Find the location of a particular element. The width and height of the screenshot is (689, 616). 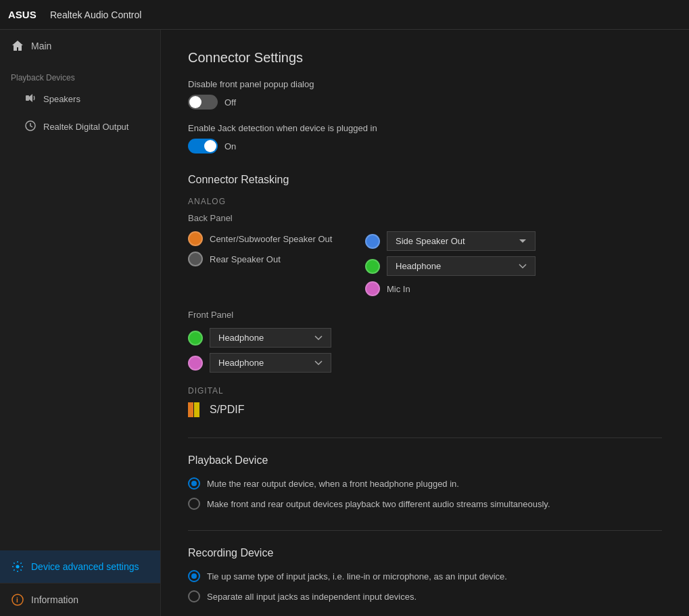

side-speaker-dropdown: Side Speaker Out is located at coordinates (461, 241).